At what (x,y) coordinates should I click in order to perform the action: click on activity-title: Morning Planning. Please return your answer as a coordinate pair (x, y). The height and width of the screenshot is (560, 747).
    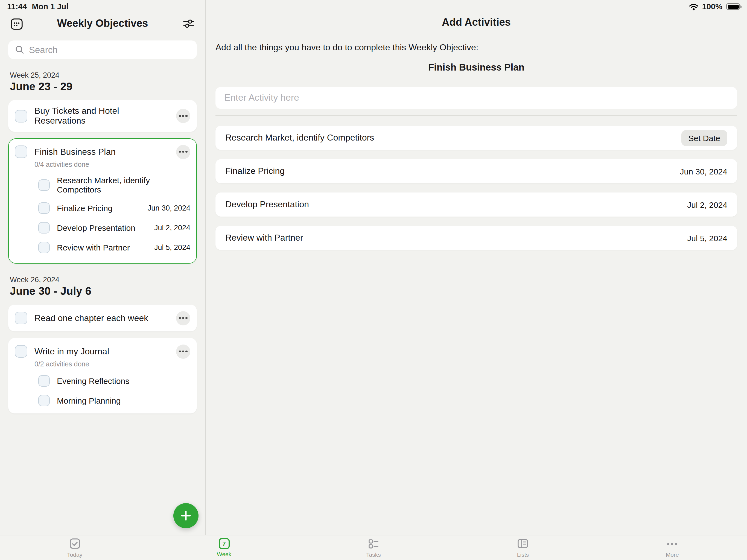
    Looking at the image, I should click on (124, 401).